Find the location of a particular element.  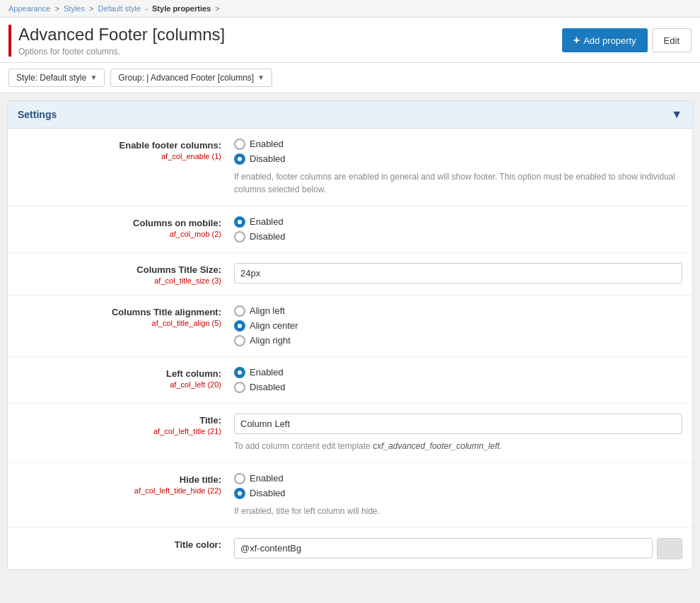

row-label: Title color: is located at coordinates (121, 549).